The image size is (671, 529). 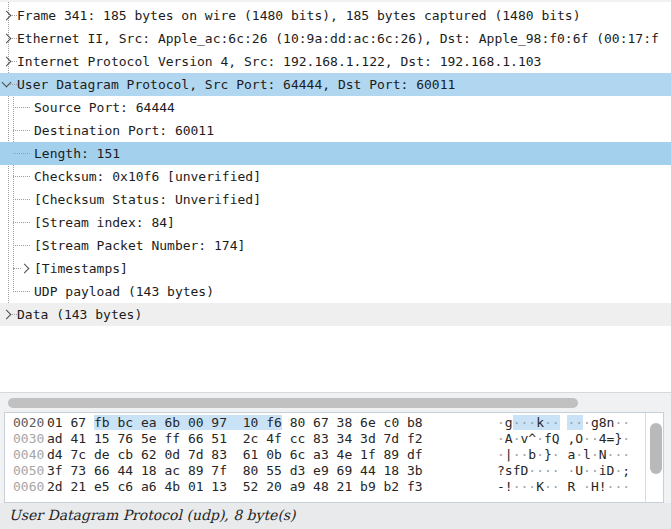 What do you see at coordinates (564, 486) in the screenshot?
I see `ascii-bytes: -!···K·· R ·H!···` at bounding box center [564, 486].